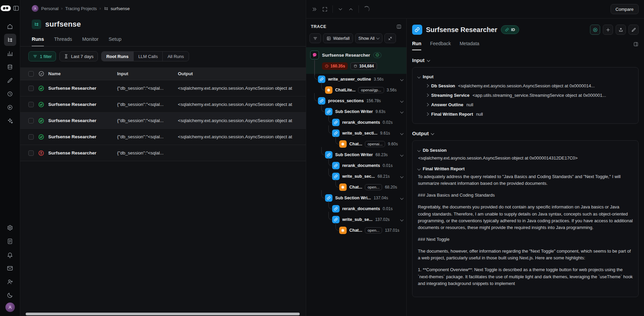 This screenshot has width=644, height=316. What do you see at coordinates (10, 40) in the screenshot?
I see `tracing-projects-icon` at bounding box center [10, 40].